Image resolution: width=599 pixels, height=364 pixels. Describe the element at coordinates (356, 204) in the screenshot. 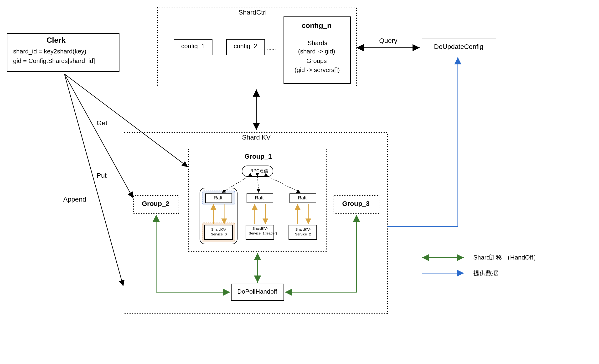

I see `group3-label: Group_3` at that location.